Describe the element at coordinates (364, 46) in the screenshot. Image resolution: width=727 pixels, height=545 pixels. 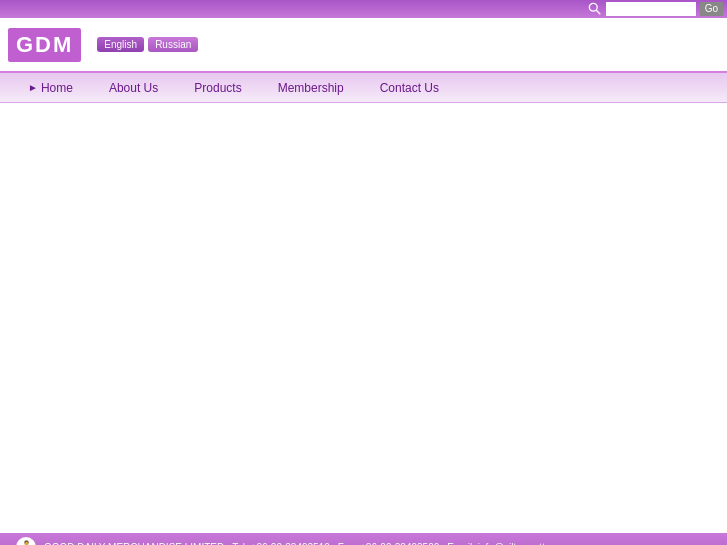
I see `header: GDM English Russian` at that location.